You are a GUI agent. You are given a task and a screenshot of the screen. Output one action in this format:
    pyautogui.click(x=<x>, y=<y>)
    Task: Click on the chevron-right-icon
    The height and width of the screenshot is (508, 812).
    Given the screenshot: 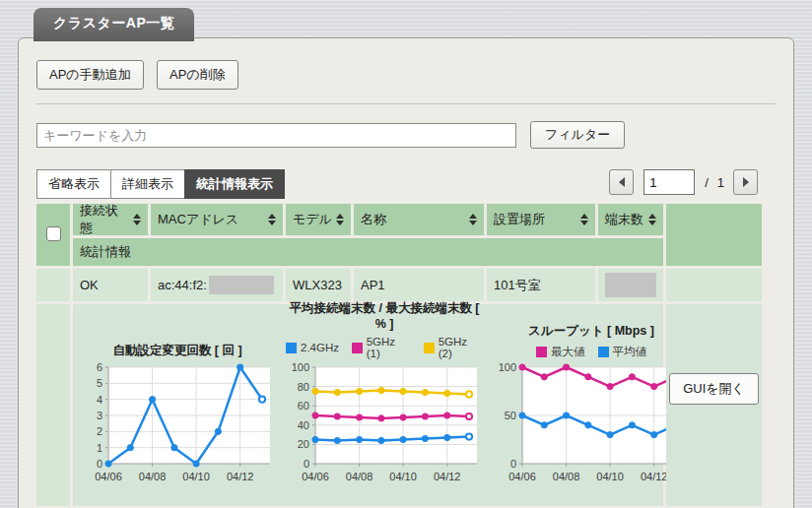 What is the action you would take?
    pyautogui.click(x=746, y=182)
    